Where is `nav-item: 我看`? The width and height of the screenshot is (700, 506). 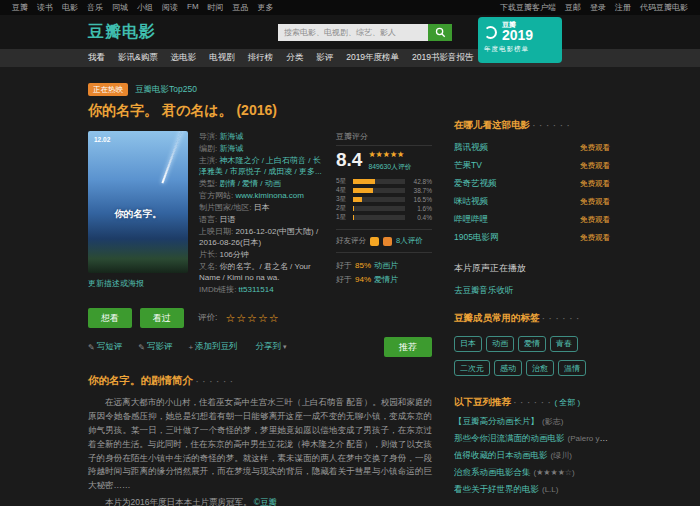 nav-item: 我看 is located at coordinates (96, 58).